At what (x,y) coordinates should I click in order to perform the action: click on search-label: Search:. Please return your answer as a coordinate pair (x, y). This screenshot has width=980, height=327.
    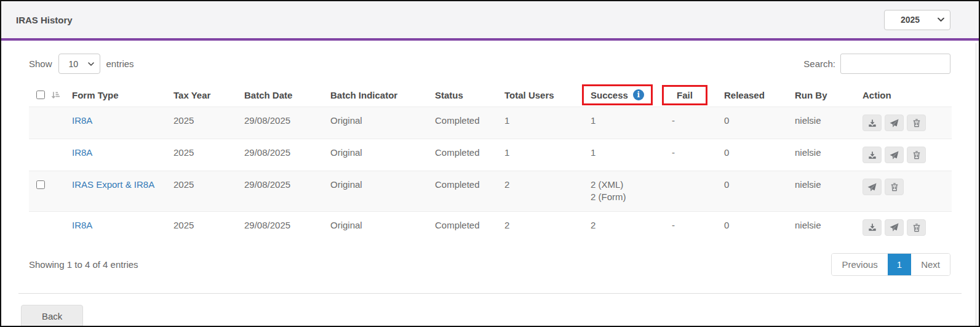
    Looking at the image, I should click on (819, 64).